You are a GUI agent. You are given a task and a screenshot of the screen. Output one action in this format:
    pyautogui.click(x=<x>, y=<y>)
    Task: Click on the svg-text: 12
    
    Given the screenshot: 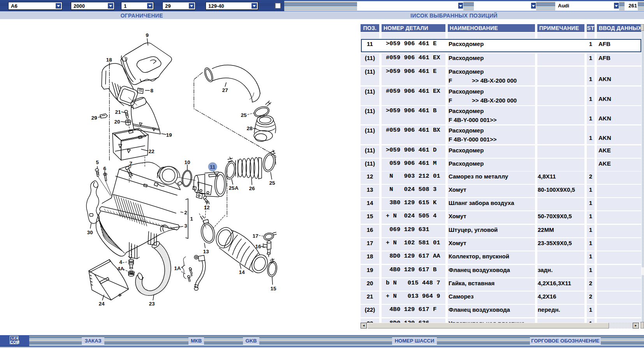 What is the action you would take?
    pyautogui.click(x=206, y=207)
    